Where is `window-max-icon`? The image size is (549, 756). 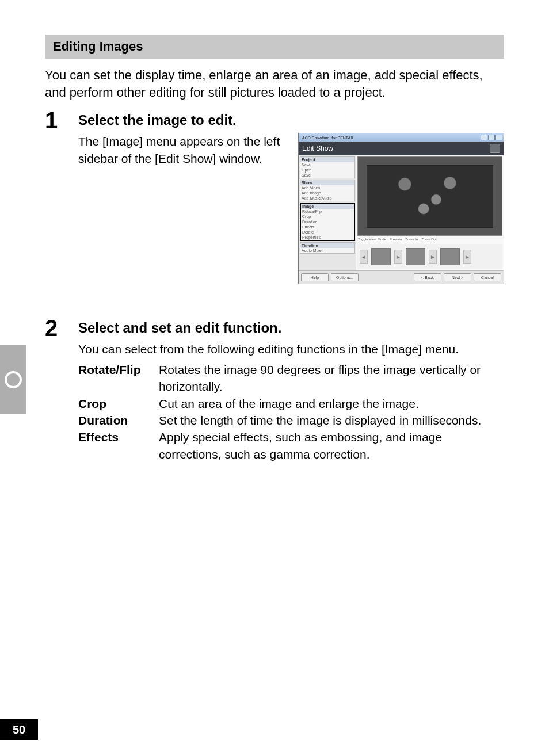
window-max-icon is located at coordinates (491, 138).